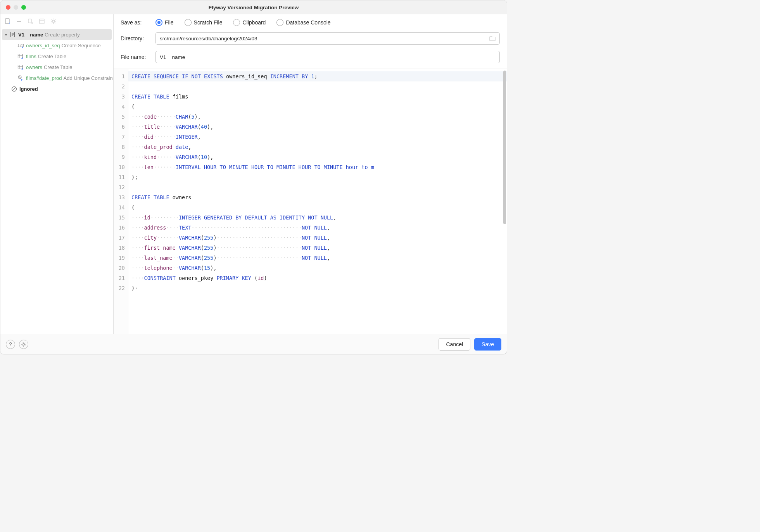  Describe the element at coordinates (204, 22) in the screenshot. I see `save-as-radio-scratch-file: Scratch File` at that location.